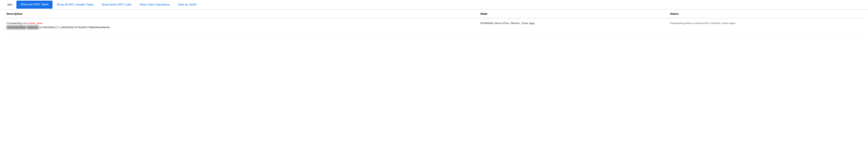 This screenshot has width=868, height=145. I want to click on status-cell: Compacting store c (since 67hrs, 56mins,…, so click(766, 25).